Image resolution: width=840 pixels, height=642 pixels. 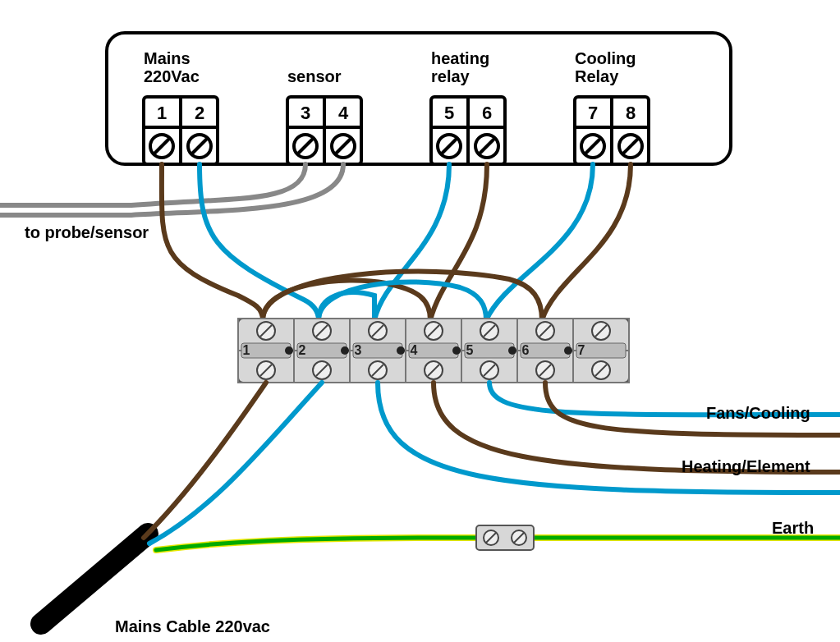 I want to click on mains-cable-sheath, so click(x=94, y=579).